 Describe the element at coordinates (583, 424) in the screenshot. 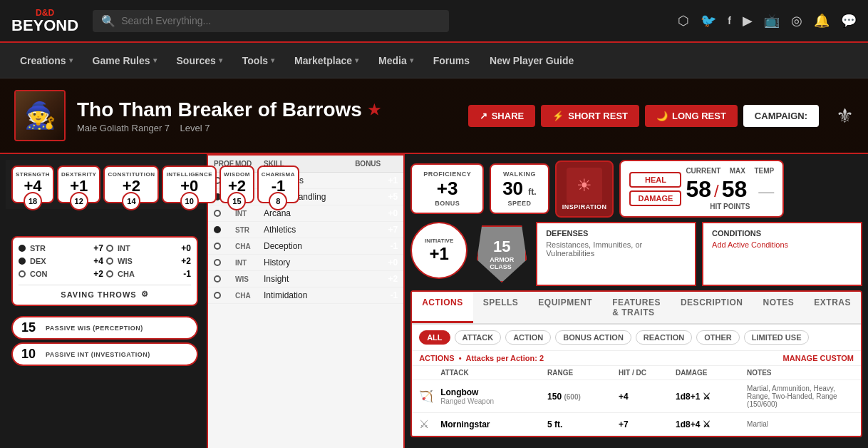

I see `morningstar-range: 5 ft.` at that location.